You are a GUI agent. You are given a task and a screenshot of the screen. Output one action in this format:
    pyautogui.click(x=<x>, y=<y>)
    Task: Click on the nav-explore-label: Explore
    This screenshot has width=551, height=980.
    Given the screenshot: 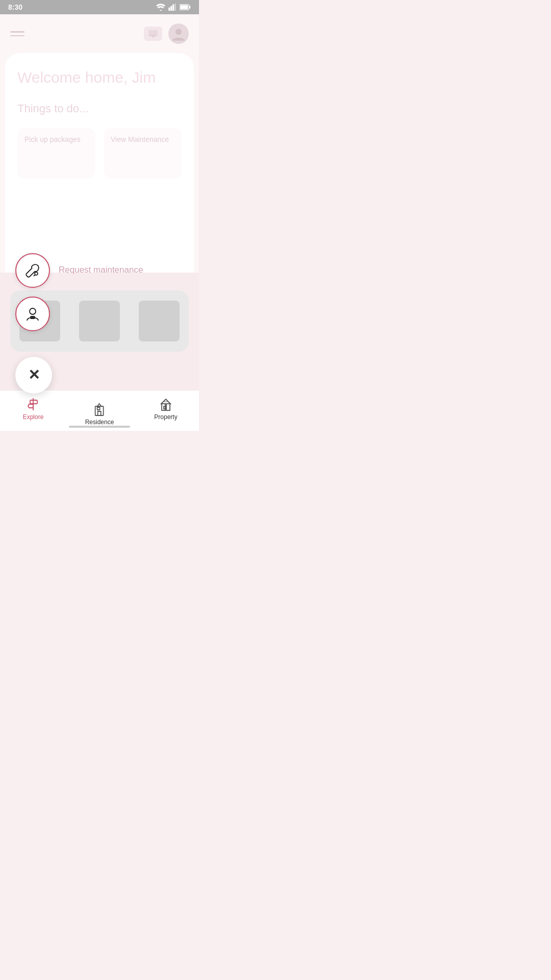 What is the action you would take?
    pyautogui.click(x=34, y=417)
    